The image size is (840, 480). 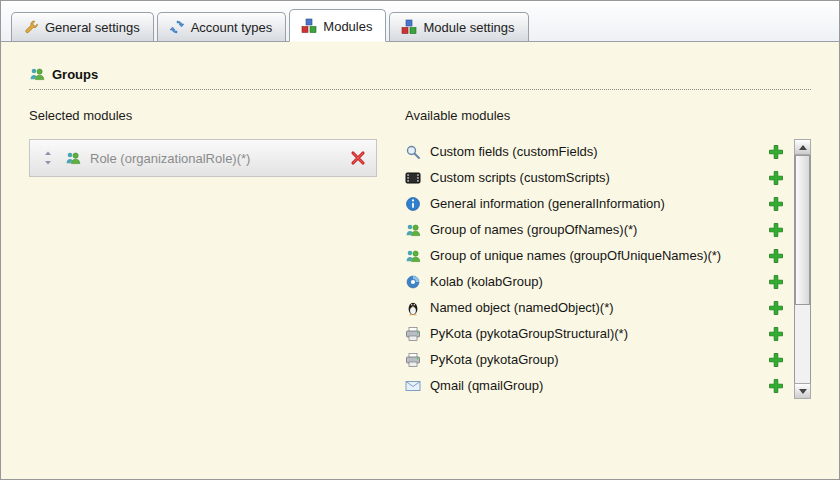 I want to click on module-label: PyKota (pykotaGroupStructural)(*), so click(x=529, y=334).